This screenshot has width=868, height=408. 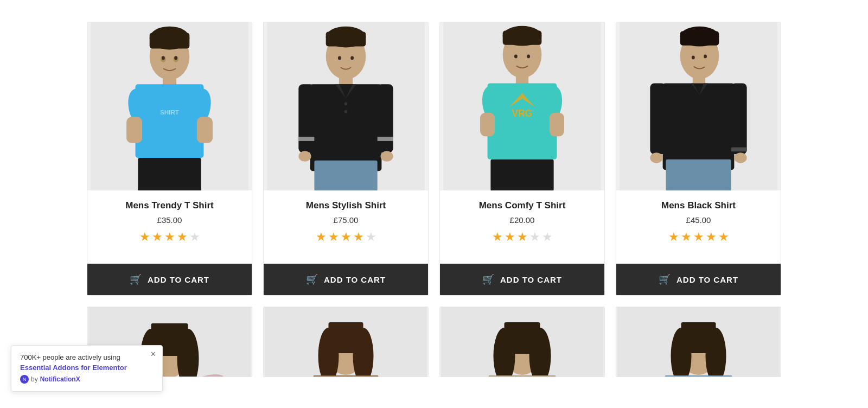 I want to click on product-info-3: Mens Comfy T Shirt £20.00 ★ ★ ★ ★ ★, so click(x=522, y=227).